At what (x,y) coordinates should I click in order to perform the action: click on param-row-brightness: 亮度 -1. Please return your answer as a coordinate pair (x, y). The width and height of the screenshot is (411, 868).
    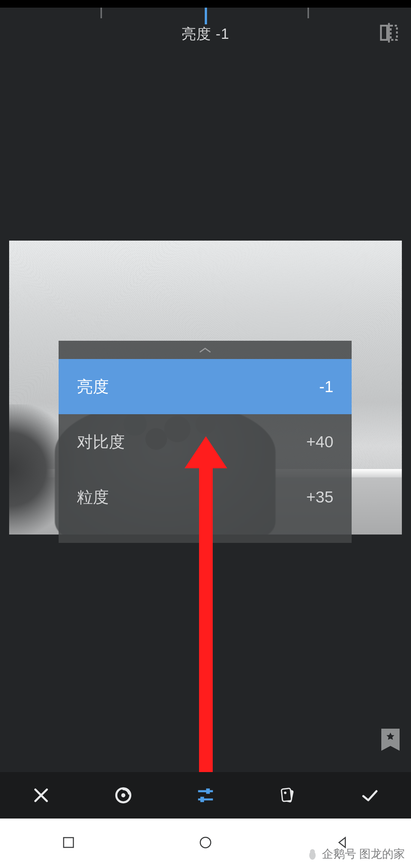
    Looking at the image, I should click on (205, 387).